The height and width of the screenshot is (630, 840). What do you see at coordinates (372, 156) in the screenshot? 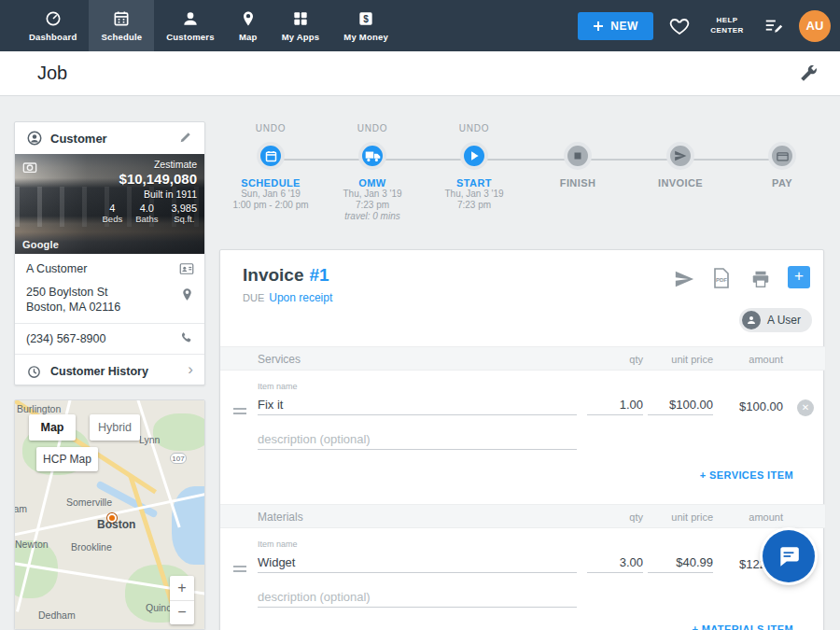
I see `truck-icon` at bounding box center [372, 156].